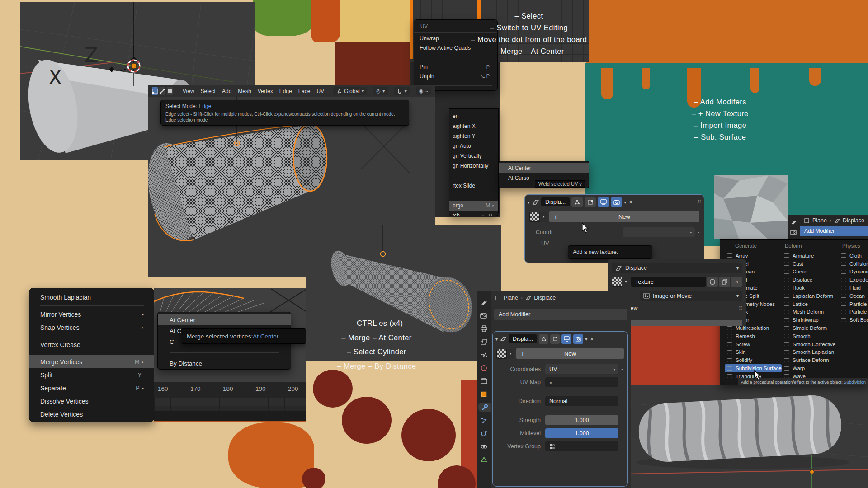 The width and height of the screenshot is (868, 488). What do you see at coordinates (170, 91) in the screenshot?
I see `face-select-mode-button` at bounding box center [170, 91].